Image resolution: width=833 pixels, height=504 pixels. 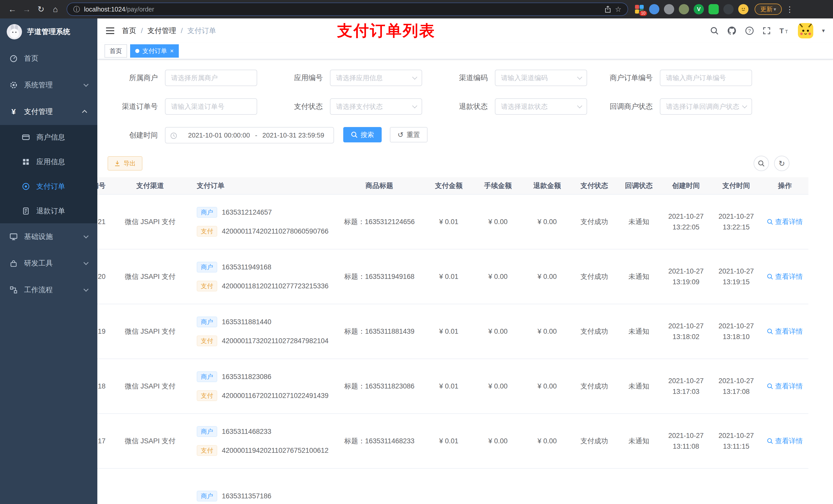 I want to click on sidebar-item-infra: 基础设施, so click(x=49, y=237).